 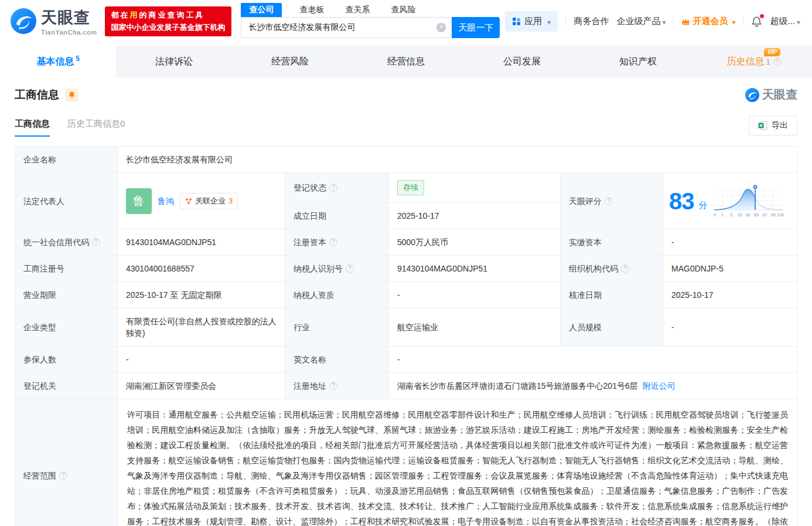 I want to click on tab-business-info: 经营信息, so click(x=406, y=62).